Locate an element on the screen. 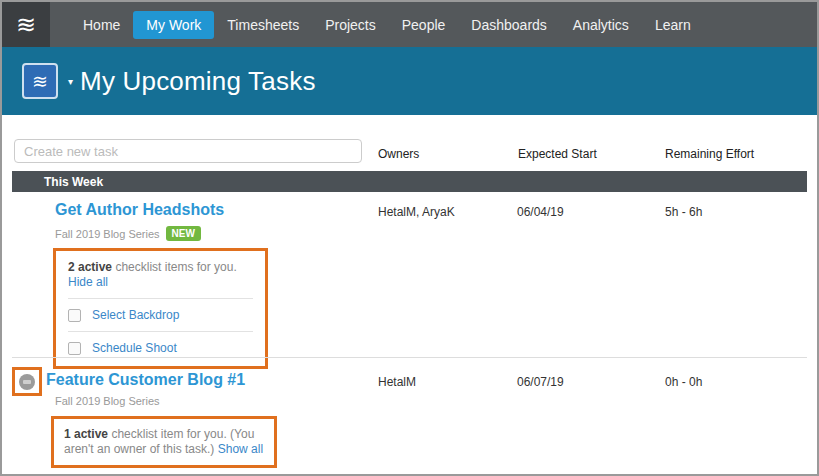 The height and width of the screenshot is (476, 819). task-owners: HetalM, AryaK is located at coordinates (416, 212).